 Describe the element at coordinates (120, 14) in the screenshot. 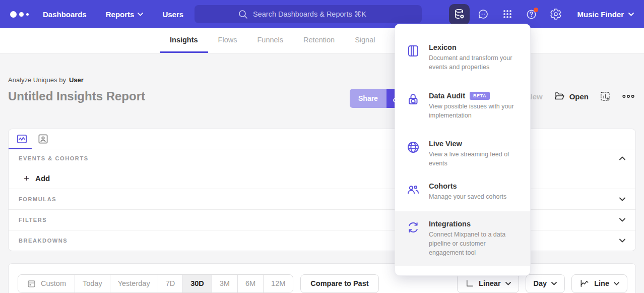

I see `nav-item-label: Reports` at that location.